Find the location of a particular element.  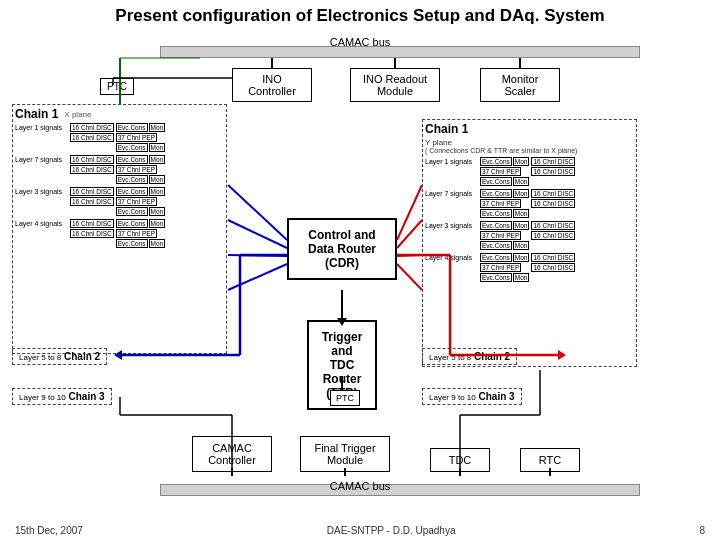

camac-bus-bottom-label: CAMAC bus is located at coordinates (360, 486).